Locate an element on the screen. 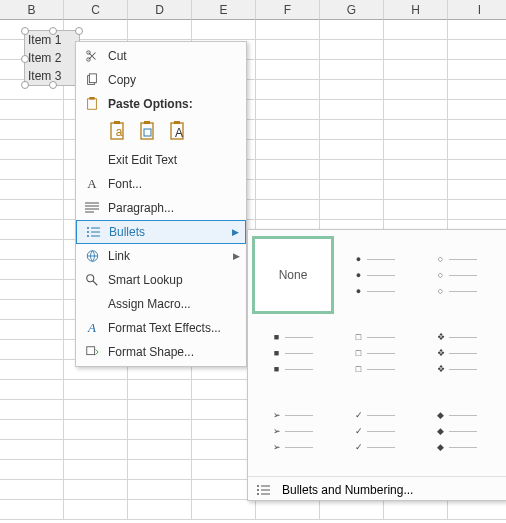  textbox-shape: Item 1 Item 2 Item 3 is located at coordinates (52, 58).